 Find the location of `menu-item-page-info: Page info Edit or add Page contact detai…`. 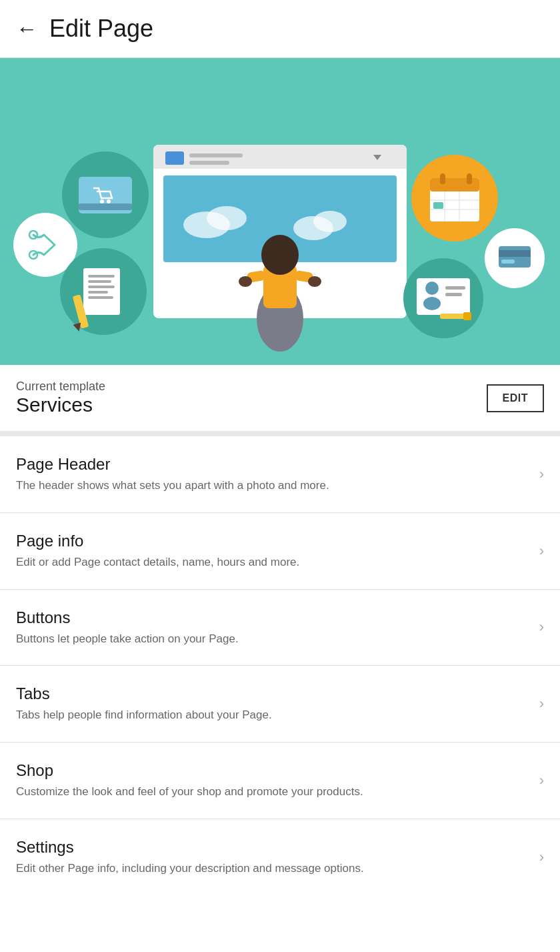

menu-item-page-info: Page info Edit or add Page contact detai… is located at coordinates (280, 551).